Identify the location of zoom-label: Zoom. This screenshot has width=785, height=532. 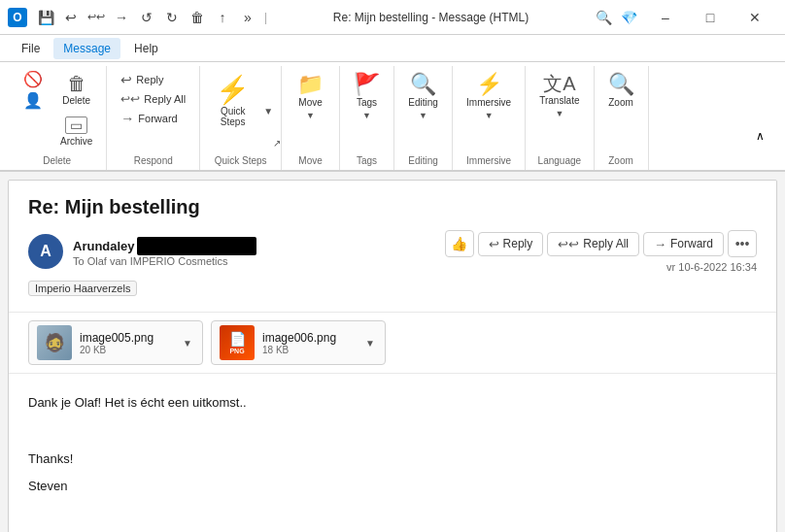
(621, 103).